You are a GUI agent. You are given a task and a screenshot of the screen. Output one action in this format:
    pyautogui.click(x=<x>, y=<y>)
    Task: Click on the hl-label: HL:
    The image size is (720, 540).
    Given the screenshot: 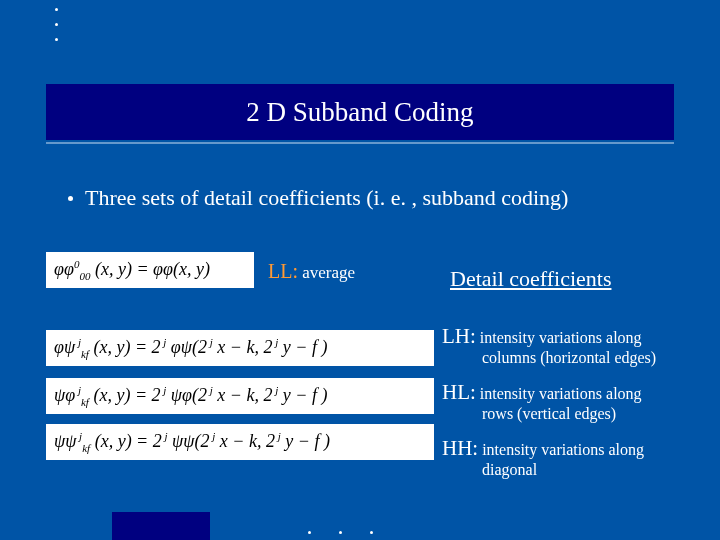 What is the action you would take?
    pyautogui.click(x=459, y=392)
    